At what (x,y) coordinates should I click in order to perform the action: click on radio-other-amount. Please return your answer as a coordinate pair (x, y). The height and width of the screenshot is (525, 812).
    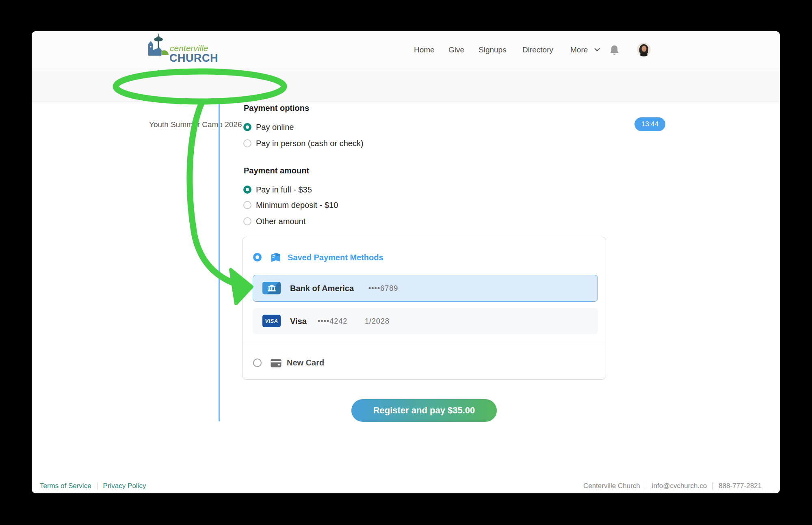
    Looking at the image, I should click on (247, 221).